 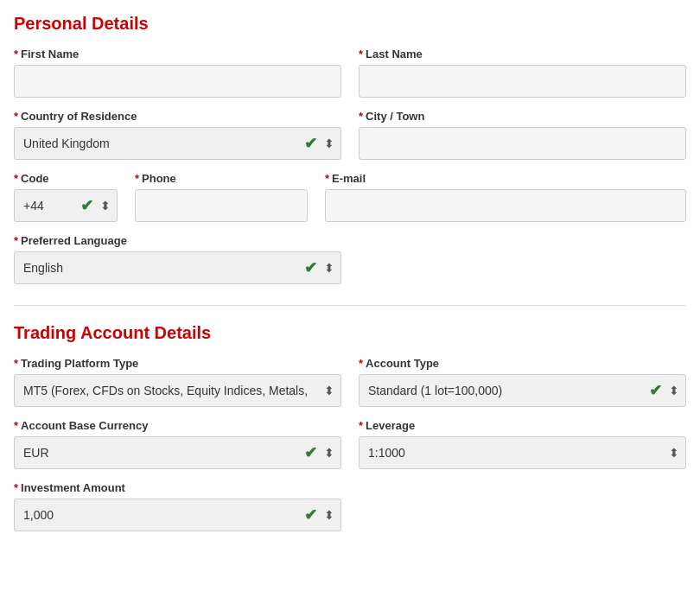 What do you see at coordinates (522, 382) in the screenshot?
I see `account-type-group: *Account Type Standard (1 lot=100,000) M…` at bounding box center [522, 382].